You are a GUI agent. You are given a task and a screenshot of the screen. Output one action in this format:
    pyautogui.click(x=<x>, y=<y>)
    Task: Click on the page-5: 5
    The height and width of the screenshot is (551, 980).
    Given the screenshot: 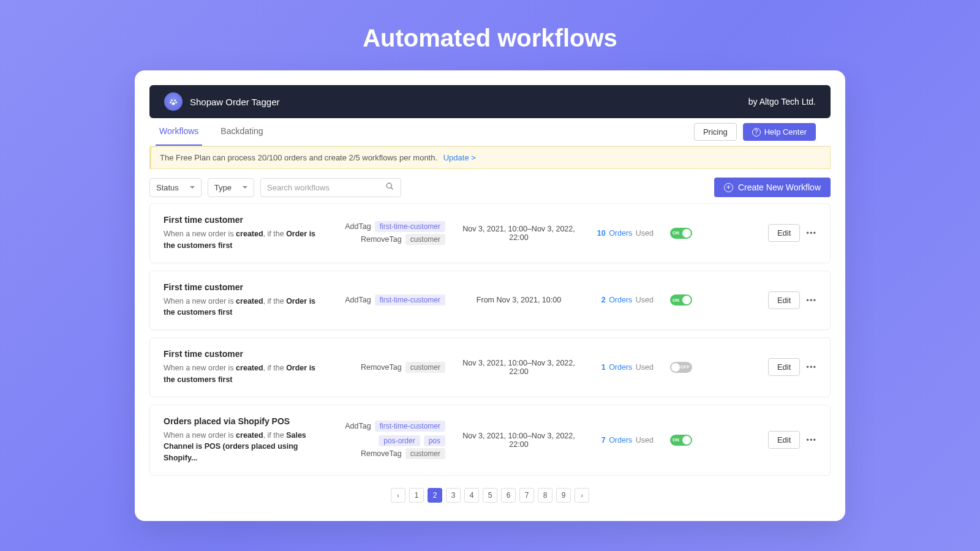 What is the action you would take?
    pyautogui.click(x=490, y=495)
    